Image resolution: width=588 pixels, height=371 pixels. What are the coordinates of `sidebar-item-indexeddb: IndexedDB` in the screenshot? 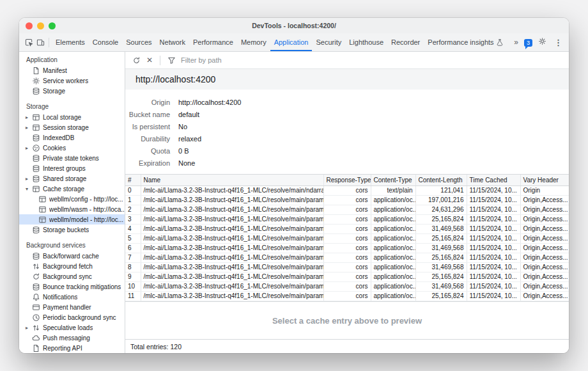 It's located at (72, 138).